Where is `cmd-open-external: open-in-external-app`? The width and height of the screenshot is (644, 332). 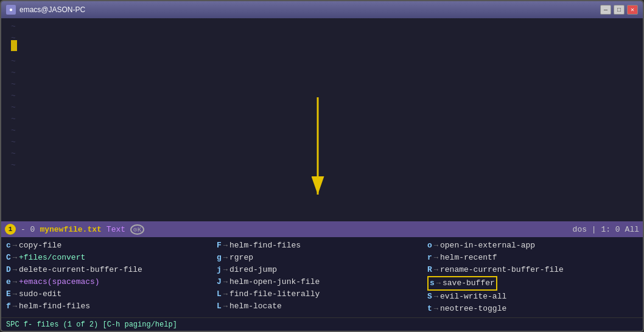 cmd-open-external: open-in-external-app is located at coordinates (488, 246).